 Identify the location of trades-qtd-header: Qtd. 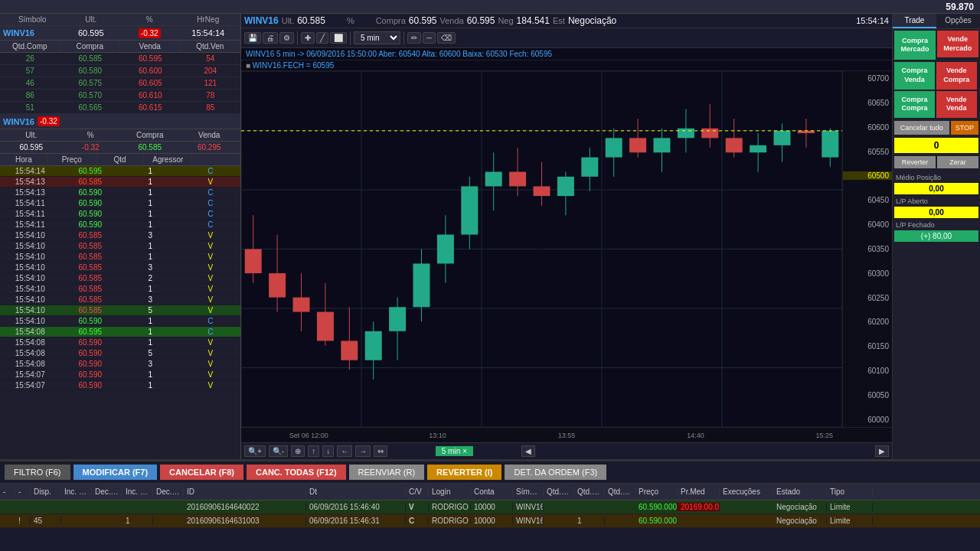
(121, 159).